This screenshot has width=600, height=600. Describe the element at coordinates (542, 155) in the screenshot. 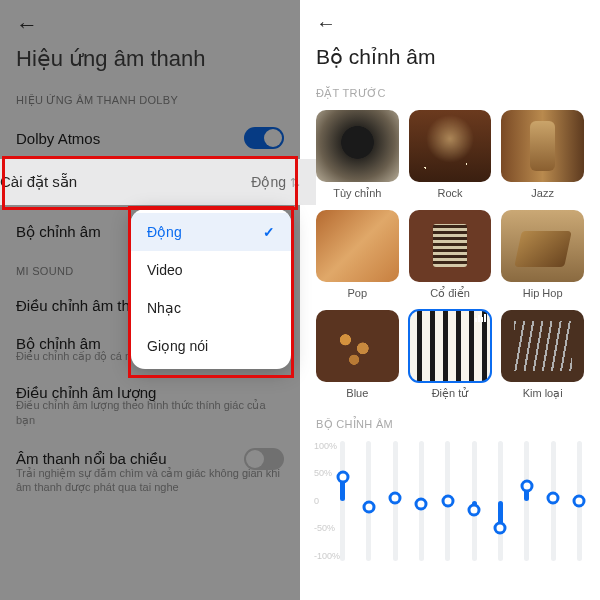

I see `preset-jazz: Jazz` at that location.